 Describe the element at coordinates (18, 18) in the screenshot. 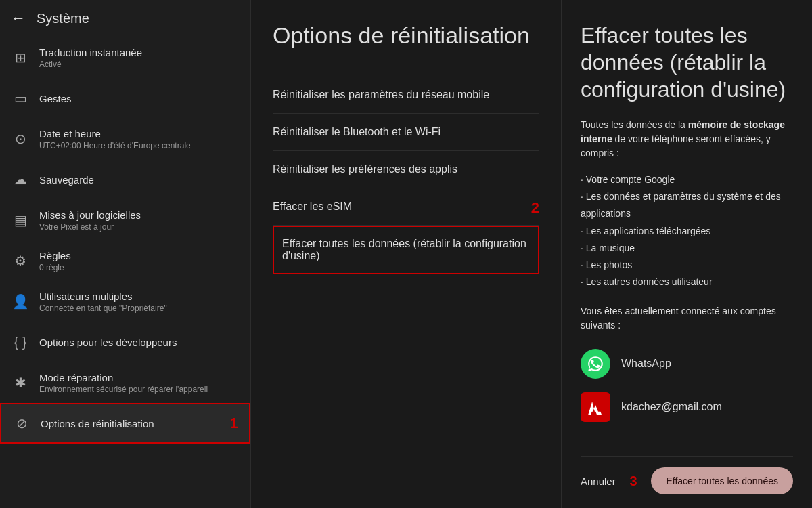

I see `back-button: ←` at that location.